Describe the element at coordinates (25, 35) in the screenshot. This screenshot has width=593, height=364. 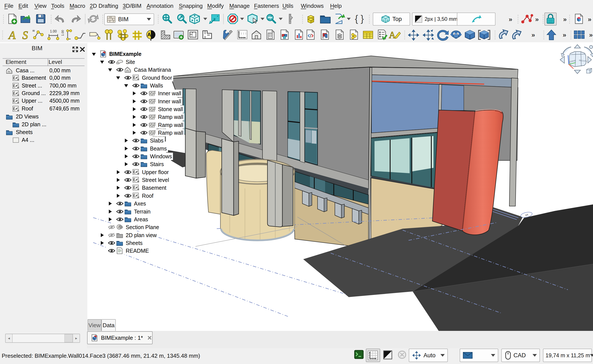
I see `svg-text: S` at that location.